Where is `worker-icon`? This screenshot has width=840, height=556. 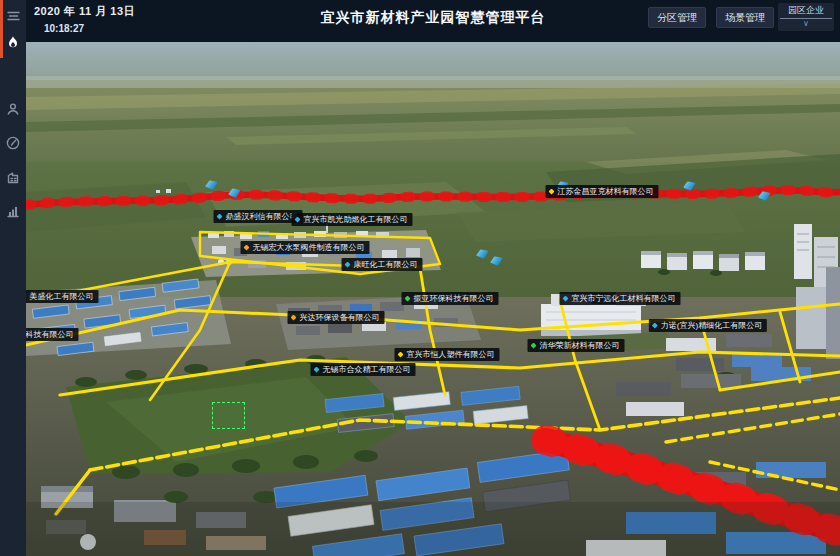 worker-icon is located at coordinates (13, 109).